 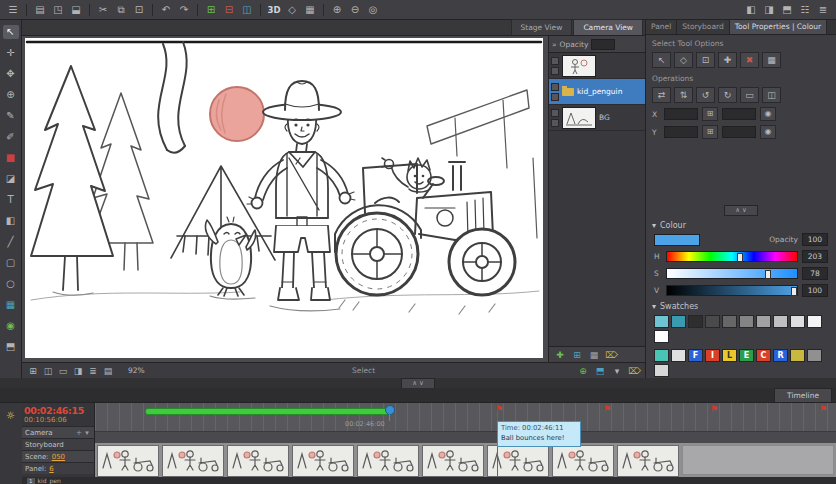 I want to click on collapse-panel-icon: », so click(x=554, y=44).